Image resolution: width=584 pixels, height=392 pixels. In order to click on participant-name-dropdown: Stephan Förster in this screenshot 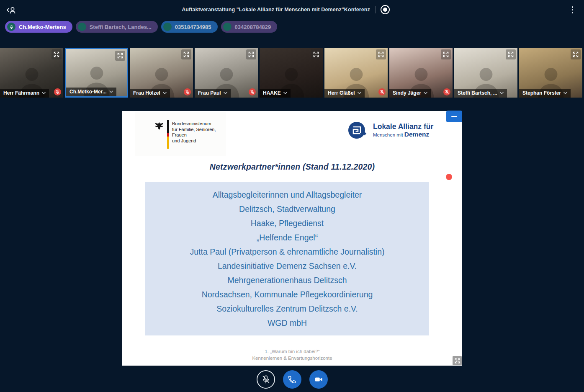, I will do `click(545, 93)`.